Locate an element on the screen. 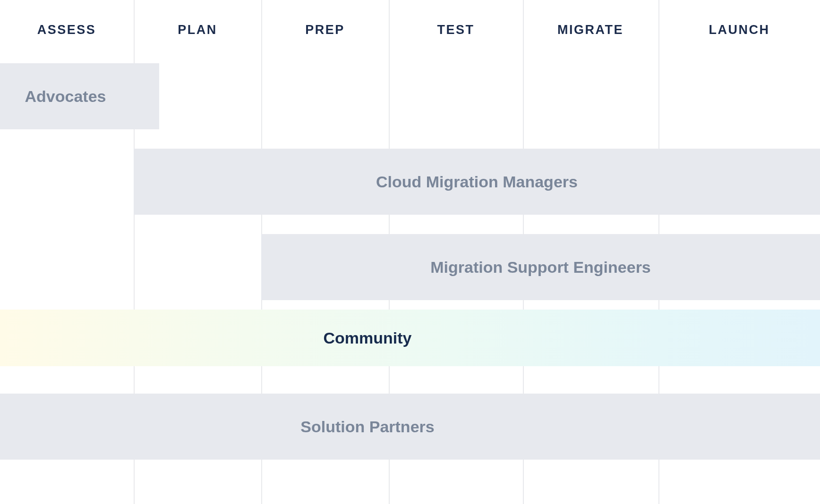 This screenshot has height=504, width=820. phase-plan: PLAN is located at coordinates (197, 30).